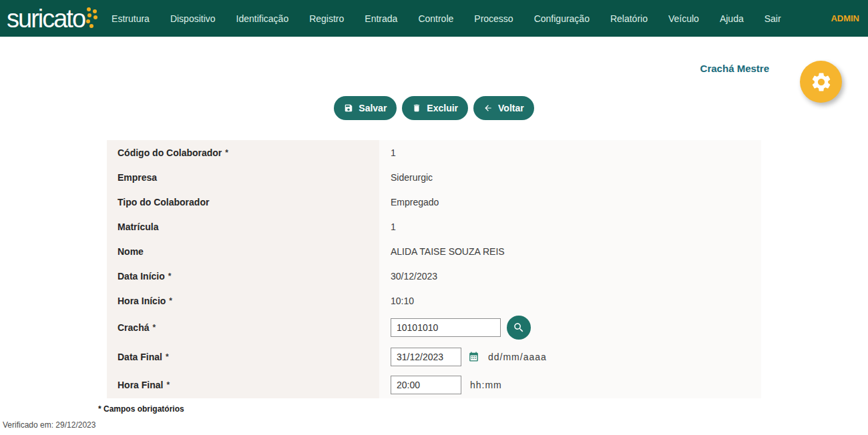 The height and width of the screenshot is (435, 868). I want to click on field-label: Código do Colaborador*, so click(243, 152).